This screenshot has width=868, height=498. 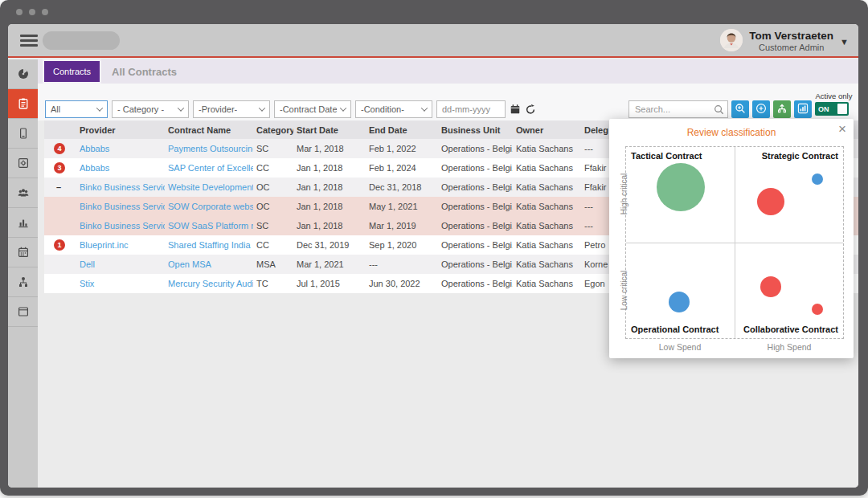 I want to click on alert-cell: –, so click(x=60, y=187).